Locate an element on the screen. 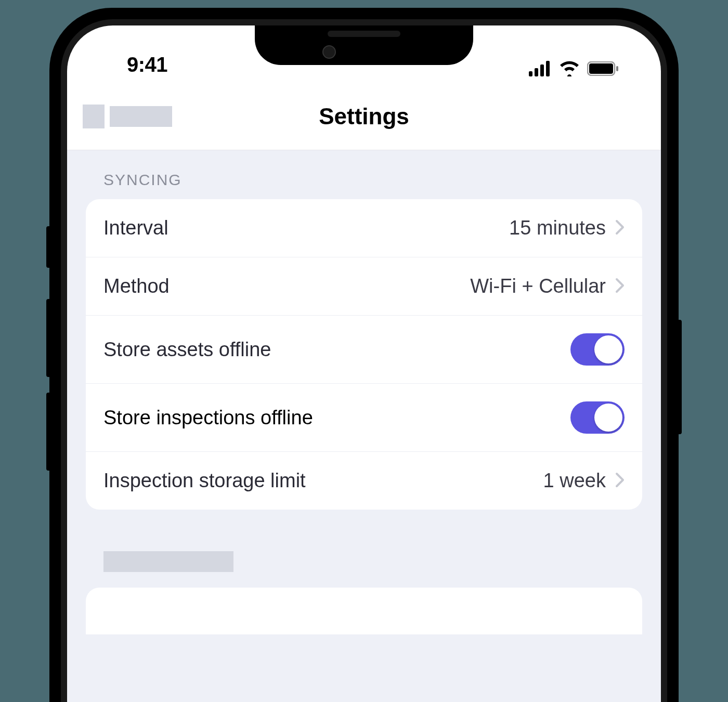 The width and height of the screenshot is (728, 702). back-icon-placeholder is located at coordinates (94, 116).